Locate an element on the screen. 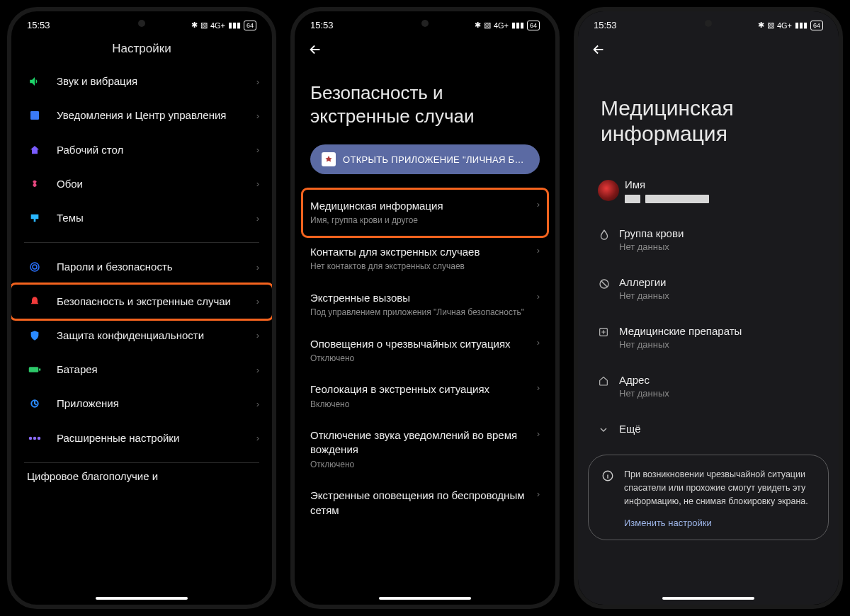 This screenshot has height=616, width=850. item-label: Расширенные настройки is located at coordinates (154, 438).